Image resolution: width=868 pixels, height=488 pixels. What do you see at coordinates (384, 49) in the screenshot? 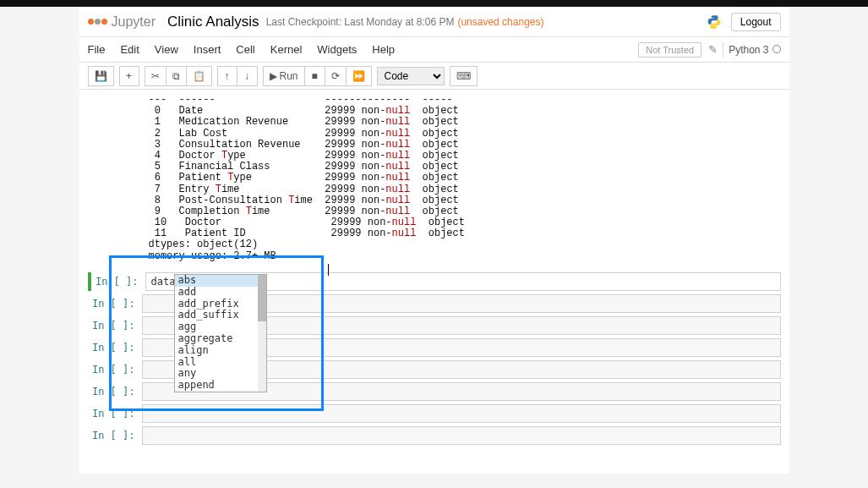
I see `menu-help: Help` at bounding box center [384, 49].